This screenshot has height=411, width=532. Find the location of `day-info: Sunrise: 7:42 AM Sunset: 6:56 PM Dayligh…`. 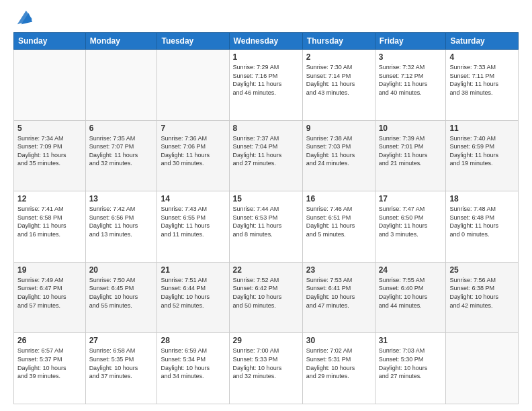

day-info: Sunrise: 7:42 AM Sunset: 6:56 PM Dayligh… is located at coordinates (122, 222).